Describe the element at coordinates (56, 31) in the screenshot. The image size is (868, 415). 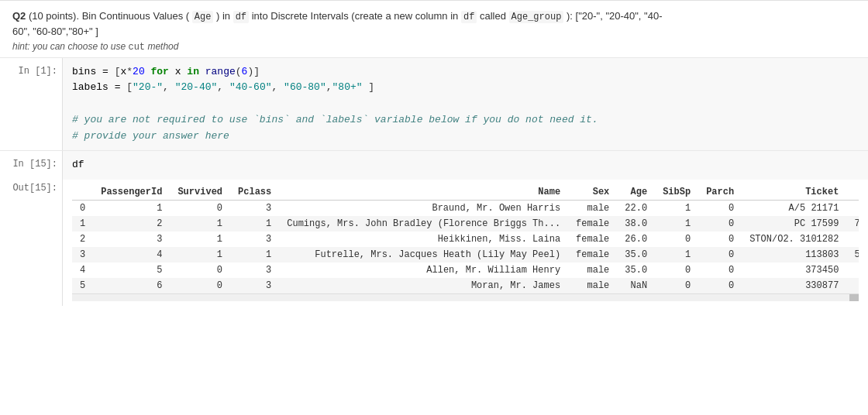
I see `question-desc5: 60", "60-80","80+" ]` at that location.